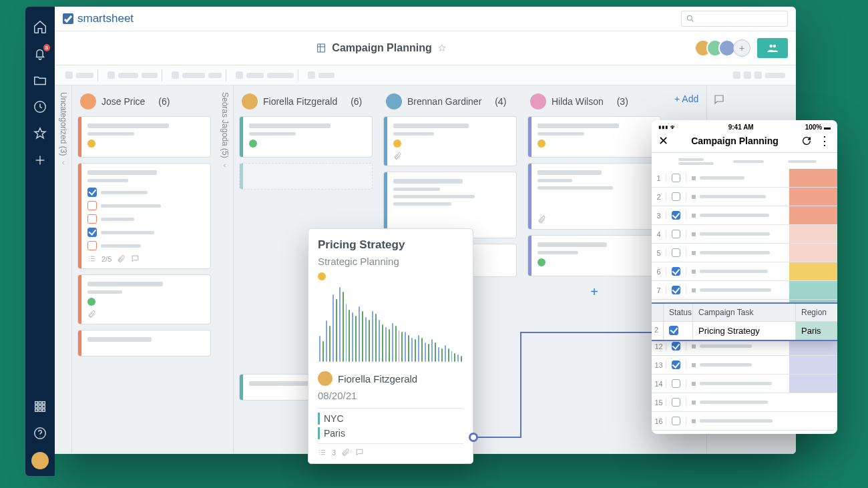 The height and width of the screenshot is (488, 868). I want to click on recents-icon, so click(40, 107).